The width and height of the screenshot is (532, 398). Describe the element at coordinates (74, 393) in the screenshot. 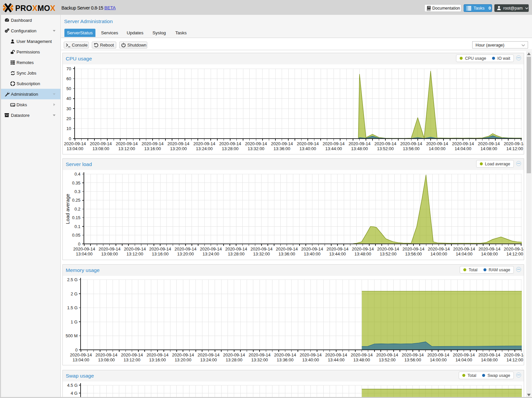

I see `svg-text: 4 G` at that location.